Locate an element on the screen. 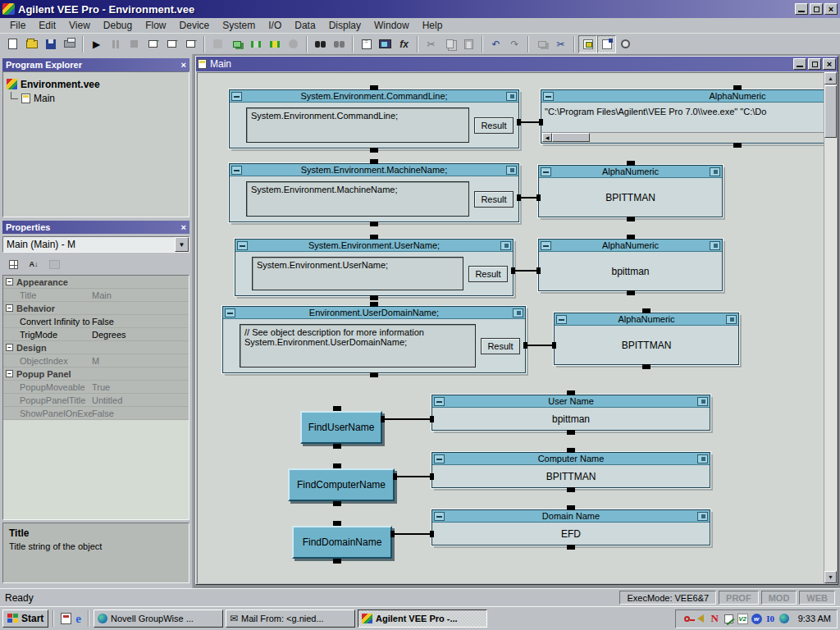 The height and width of the screenshot is (630, 840). restore-button is located at coordinates (816, 9).